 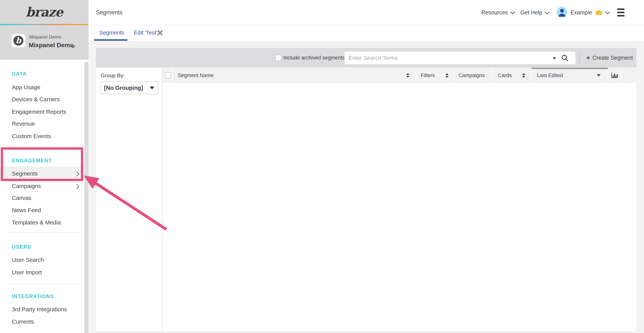 I want to click on workspace-name: Mixpanel Demo, so click(x=51, y=45).